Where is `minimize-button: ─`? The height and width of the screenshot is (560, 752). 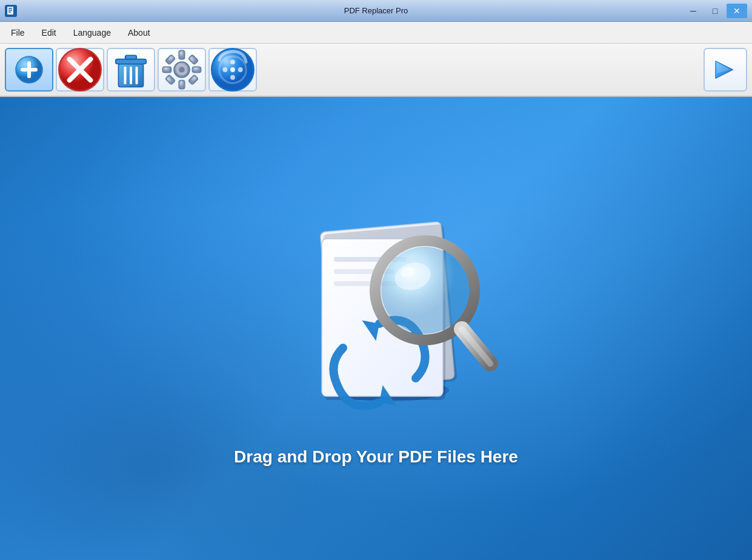
minimize-button: ─ is located at coordinates (693, 11).